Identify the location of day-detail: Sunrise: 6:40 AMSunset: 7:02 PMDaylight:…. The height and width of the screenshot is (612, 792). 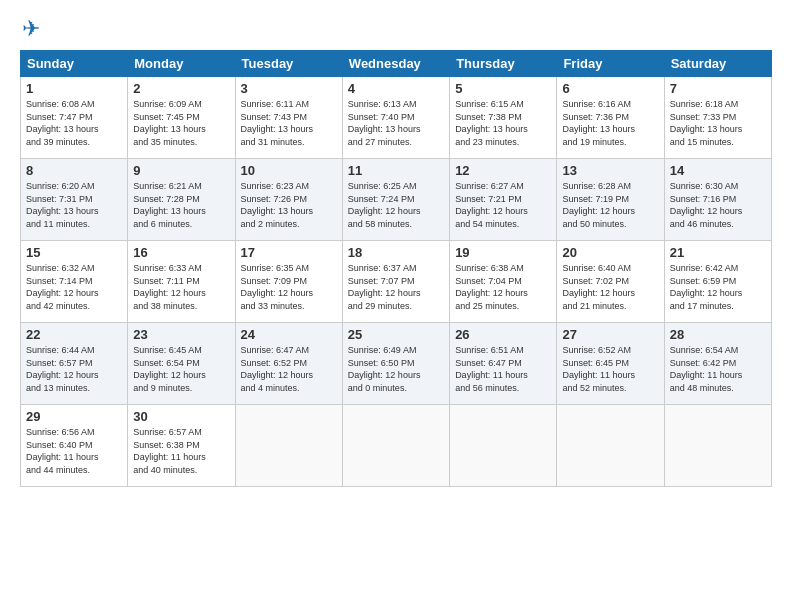
(598, 287).